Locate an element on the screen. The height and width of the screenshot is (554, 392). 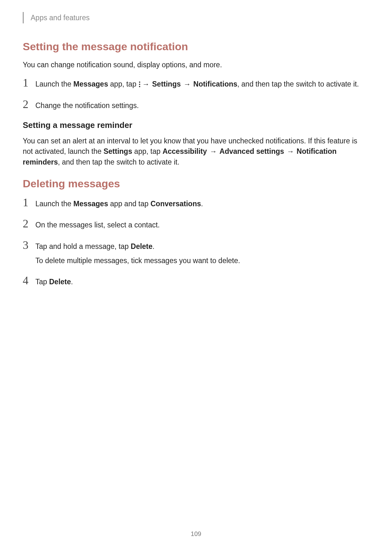
bold-text: Notifications is located at coordinates (215, 84).